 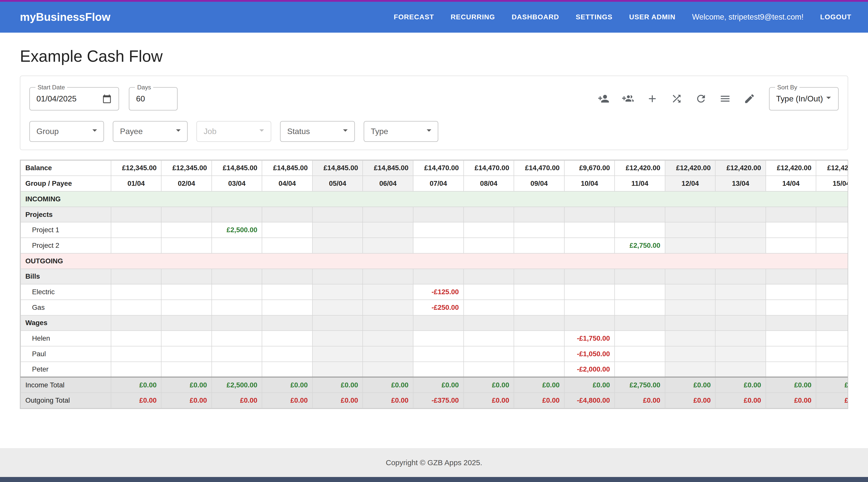 I want to click on group-add-icon, so click(x=628, y=99).